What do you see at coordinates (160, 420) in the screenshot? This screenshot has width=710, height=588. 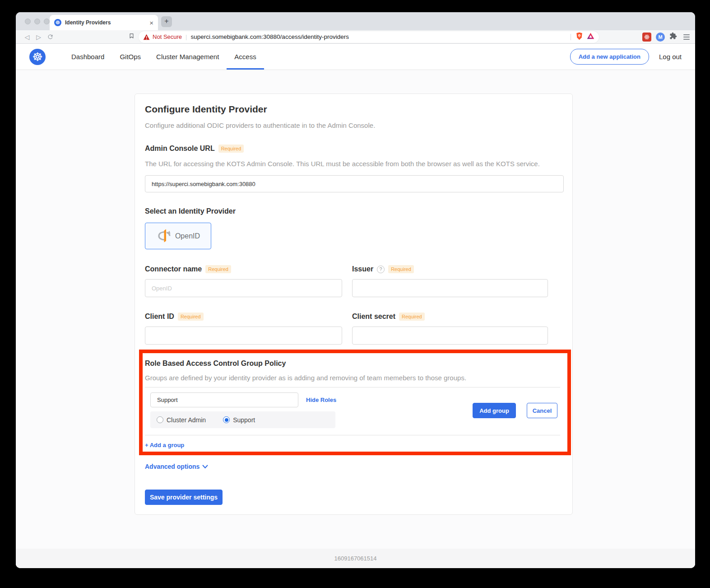 I see `radio-unchecked-icon` at bounding box center [160, 420].